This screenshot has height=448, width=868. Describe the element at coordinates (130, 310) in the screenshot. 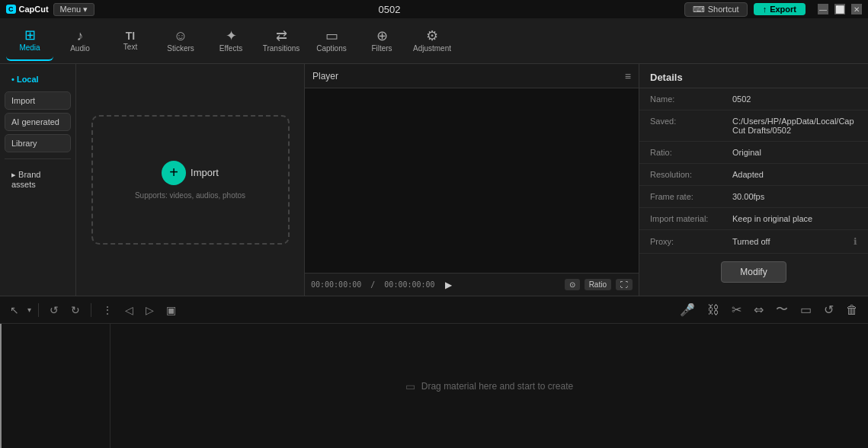

I see `trim-left-button: ◁` at that location.